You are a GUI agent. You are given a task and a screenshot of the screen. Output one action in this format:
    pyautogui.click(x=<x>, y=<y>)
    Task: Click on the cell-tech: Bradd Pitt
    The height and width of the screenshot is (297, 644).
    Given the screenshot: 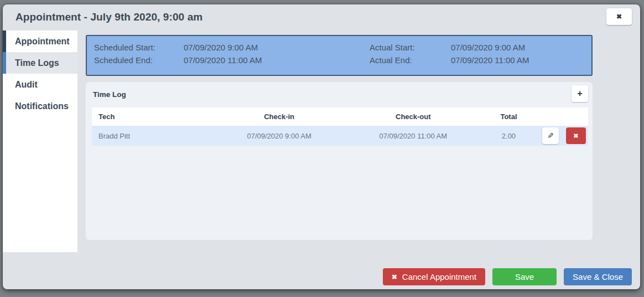 What is the action you would take?
    pyautogui.click(x=155, y=136)
    